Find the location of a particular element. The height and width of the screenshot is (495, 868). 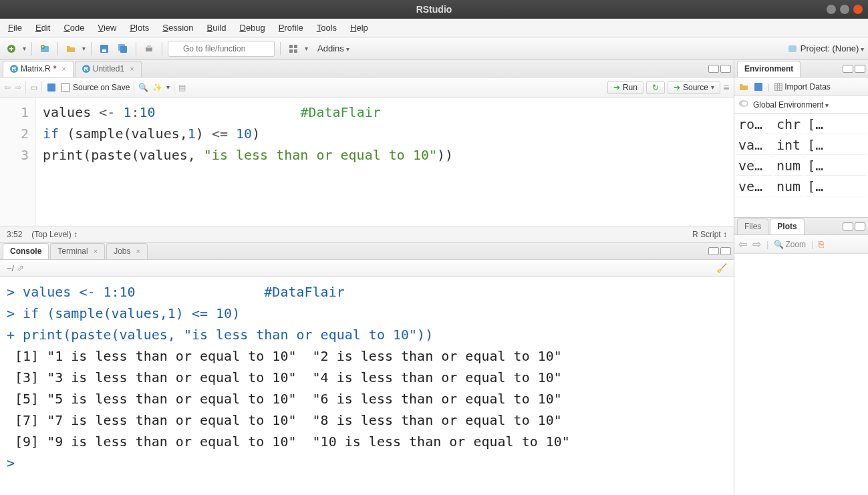

report-icon: ▤ is located at coordinates (182, 88).